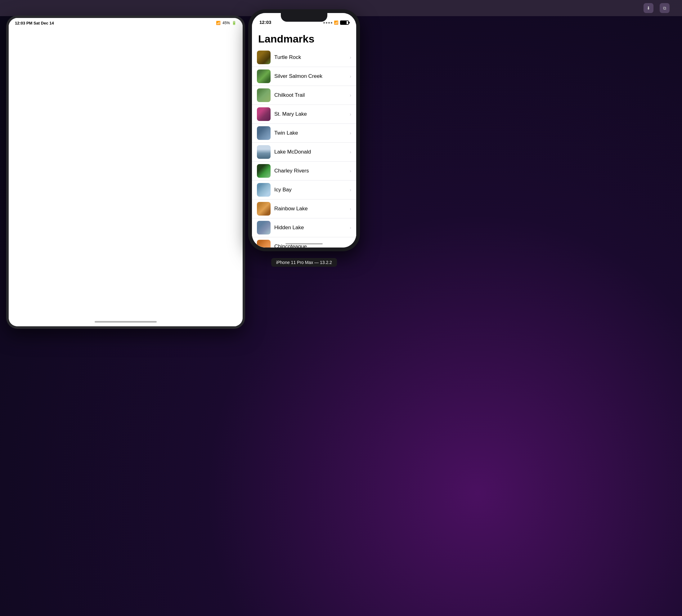 The image size is (682, 616). Describe the element at coordinates (304, 18) in the screenshot. I see `iphone-notch` at that location.